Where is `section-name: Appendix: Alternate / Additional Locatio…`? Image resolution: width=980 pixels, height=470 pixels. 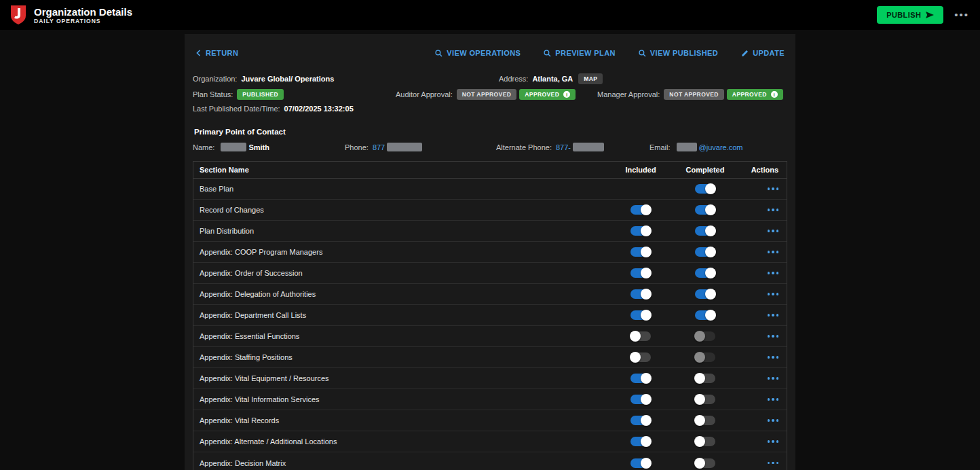 section-name: Appendix: Alternate / Additional Locatio… is located at coordinates (402, 441).